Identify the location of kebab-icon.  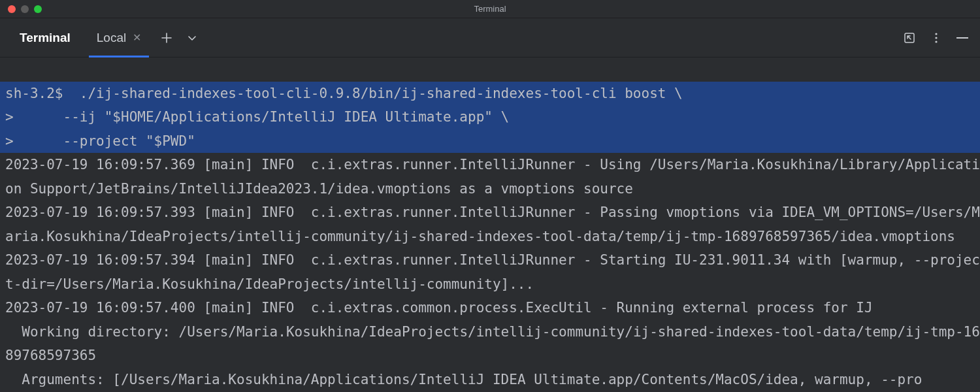
(936, 38).